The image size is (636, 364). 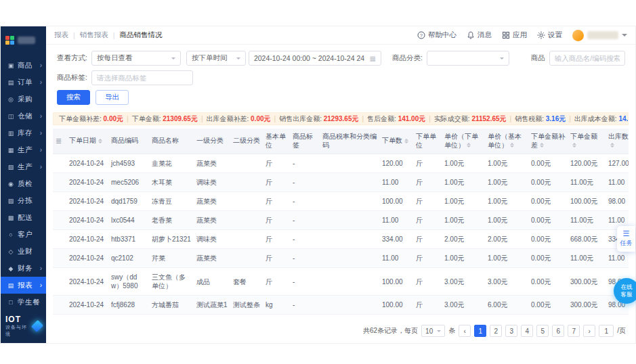 I want to click on table-cell: 3.00元, so click(x=463, y=281).